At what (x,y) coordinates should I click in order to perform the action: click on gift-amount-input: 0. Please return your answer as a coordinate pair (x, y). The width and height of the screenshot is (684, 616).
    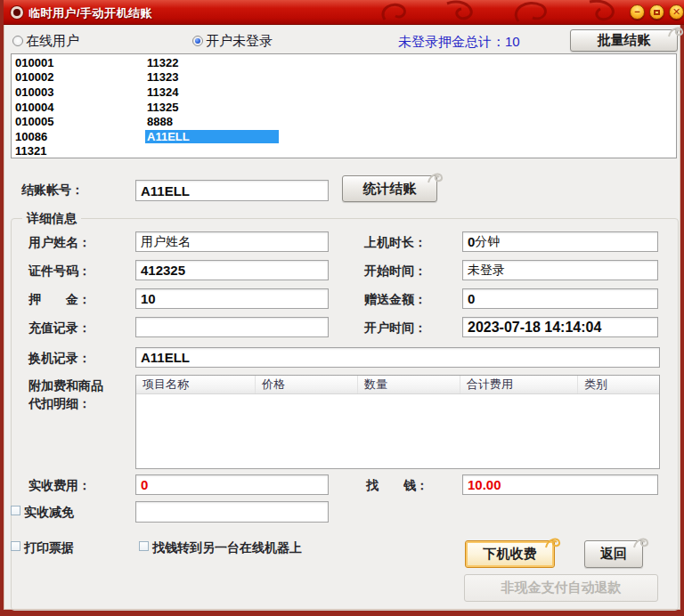
    Looking at the image, I should click on (560, 299).